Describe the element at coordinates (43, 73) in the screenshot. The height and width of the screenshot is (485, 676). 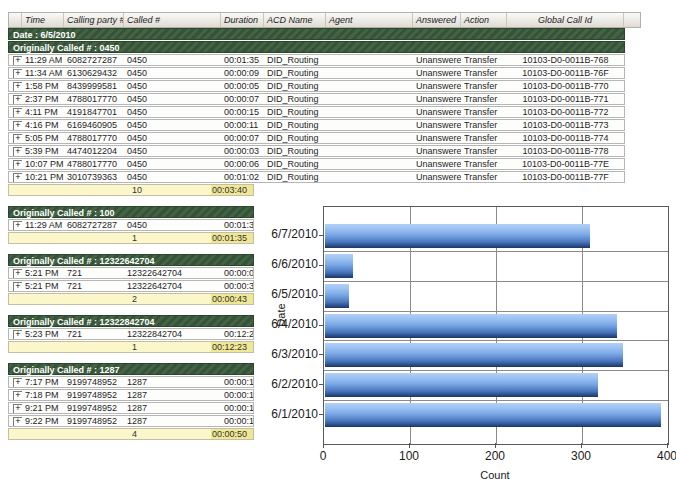
I see `cell-time: 11:34 AM` at that location.